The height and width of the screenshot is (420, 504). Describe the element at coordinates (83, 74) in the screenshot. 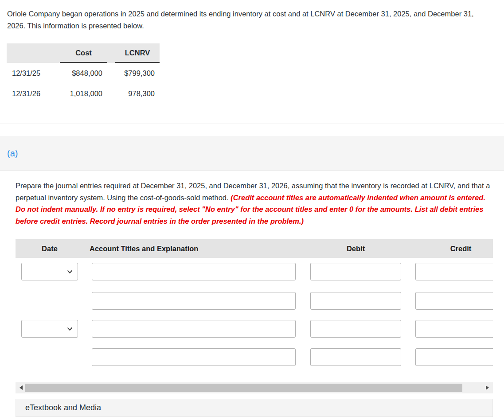

I see `inventory-table: Cost LCNRV 12/31/25 $848,000 $799,300 12…` at that location.